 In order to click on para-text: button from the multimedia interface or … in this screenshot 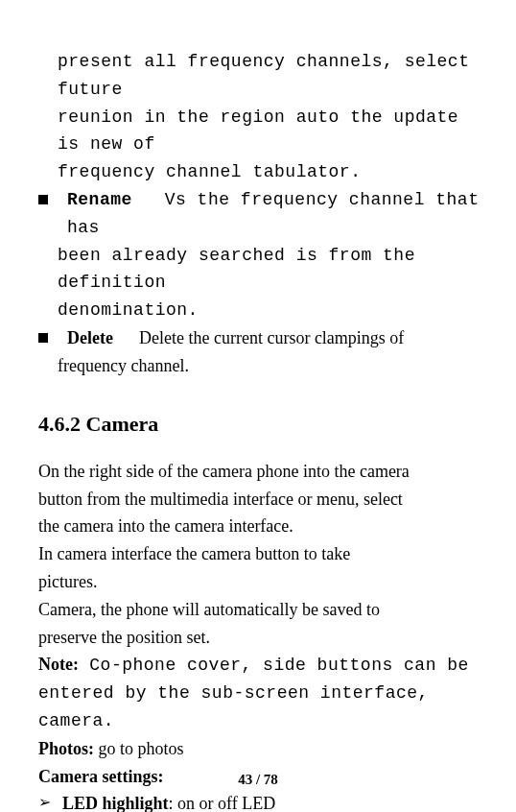, I will do `click(262, 499)`.